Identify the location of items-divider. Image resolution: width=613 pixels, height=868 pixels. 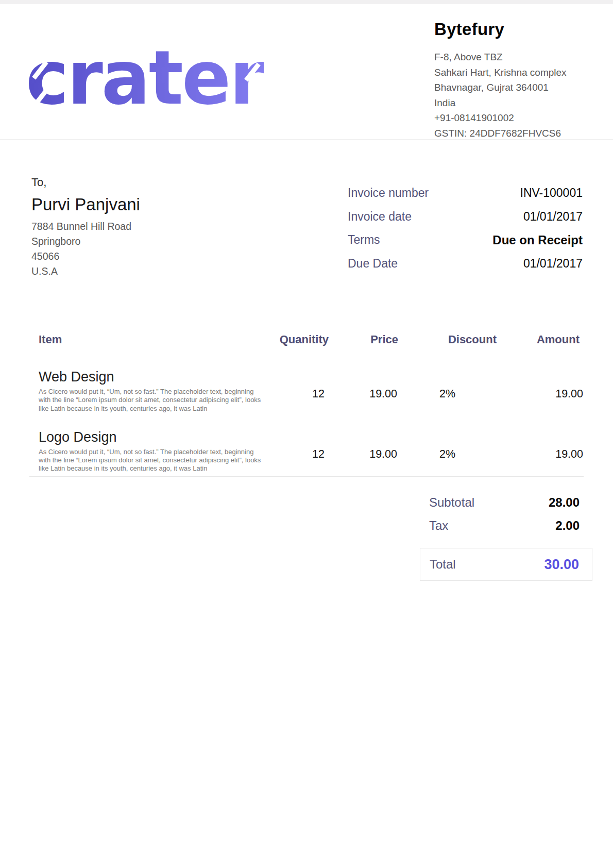
(306, 476).